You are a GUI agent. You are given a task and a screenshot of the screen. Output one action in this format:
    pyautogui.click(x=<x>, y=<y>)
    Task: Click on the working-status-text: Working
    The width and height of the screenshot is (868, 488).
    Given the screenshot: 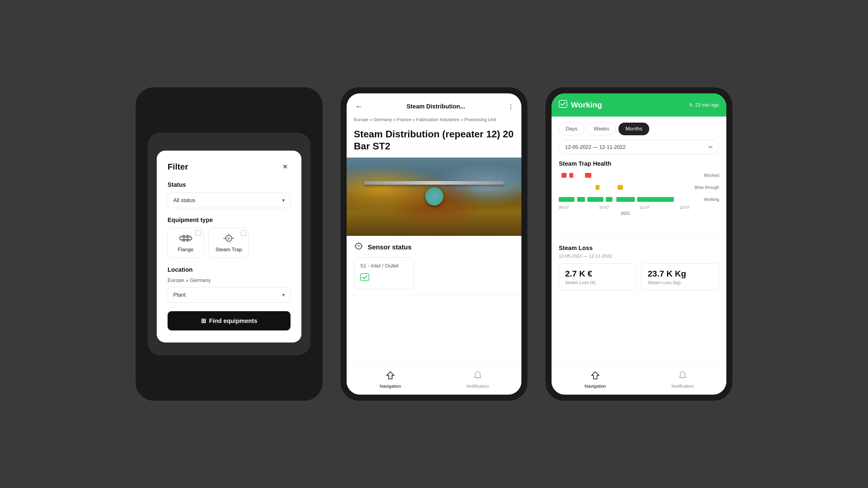 What is the action you would take?
    pyautogui.click(x=586, y=105)
    